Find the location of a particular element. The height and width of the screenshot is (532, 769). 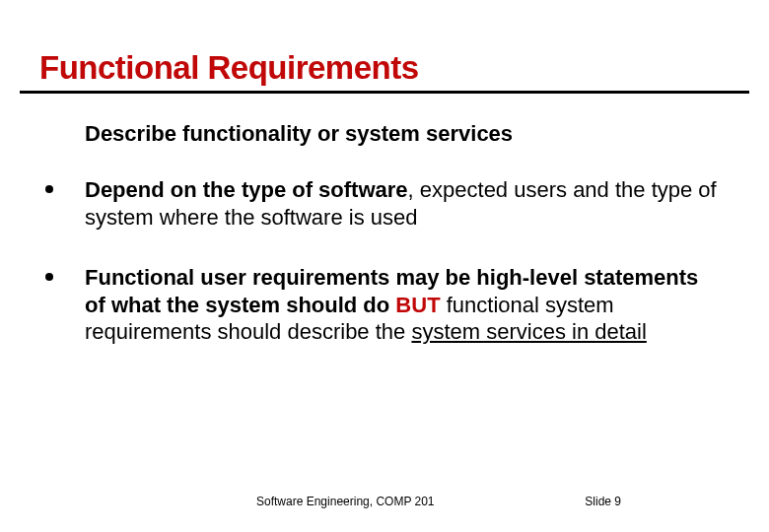

footer-left: Software Engineering, COMP 201 is located at coordinates (345, 501).